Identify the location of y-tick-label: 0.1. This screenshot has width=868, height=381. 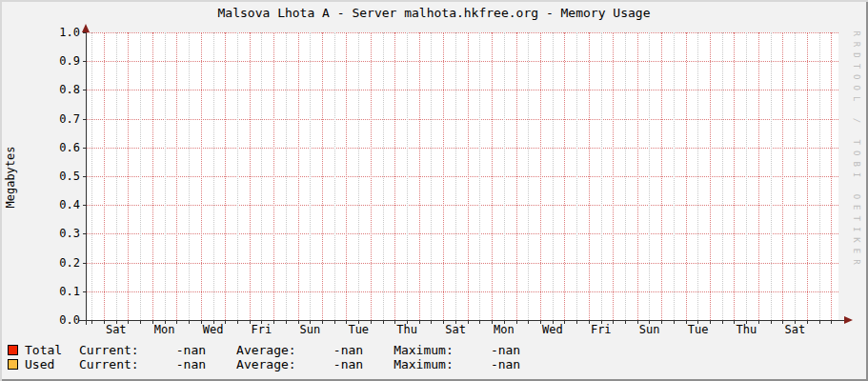
(58, 291).